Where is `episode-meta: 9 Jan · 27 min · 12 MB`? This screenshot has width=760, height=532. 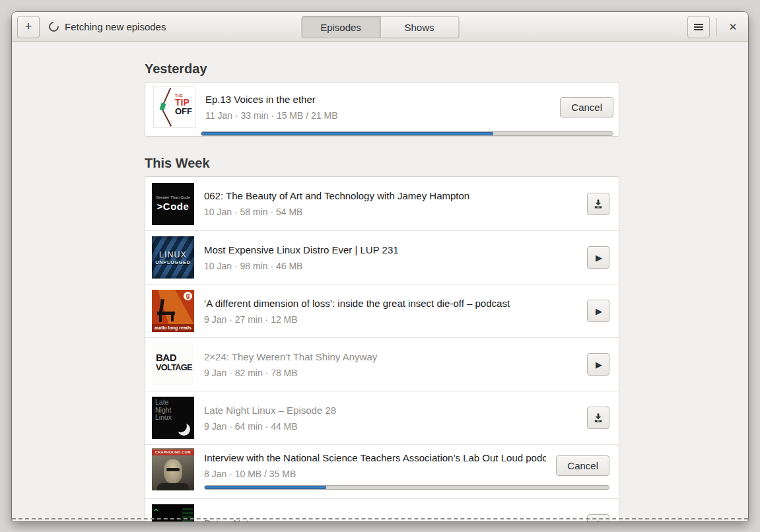
episode-meta: 9 Jan · 27 min · 12 MB is located at coordinates (391, 319).